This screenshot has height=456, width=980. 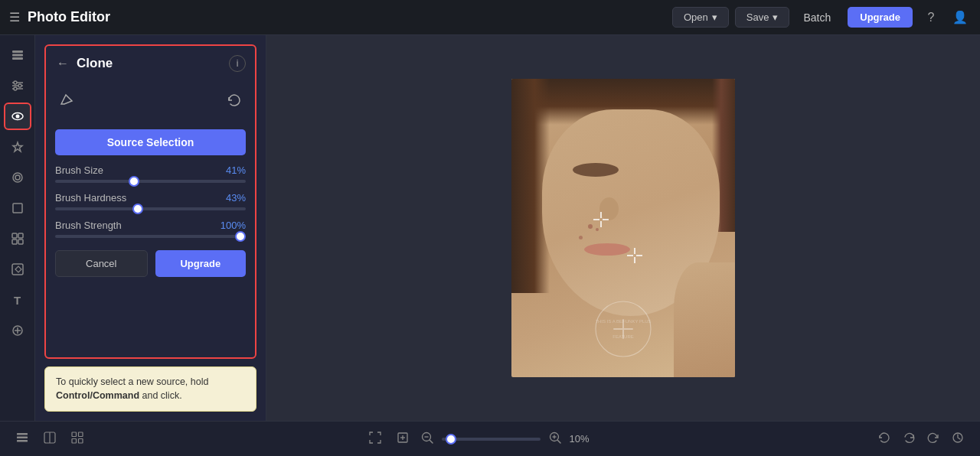 What do you see at coordinates (18, 208) in the screenshot?
I see `sidebar-icon-crop` at bounding box center [18, 208].